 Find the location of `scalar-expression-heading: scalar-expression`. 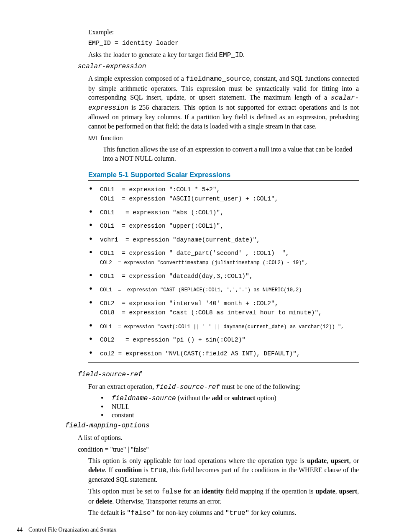

scalar-expression-heading: scalar-expression is located at coordinates (218, 67).